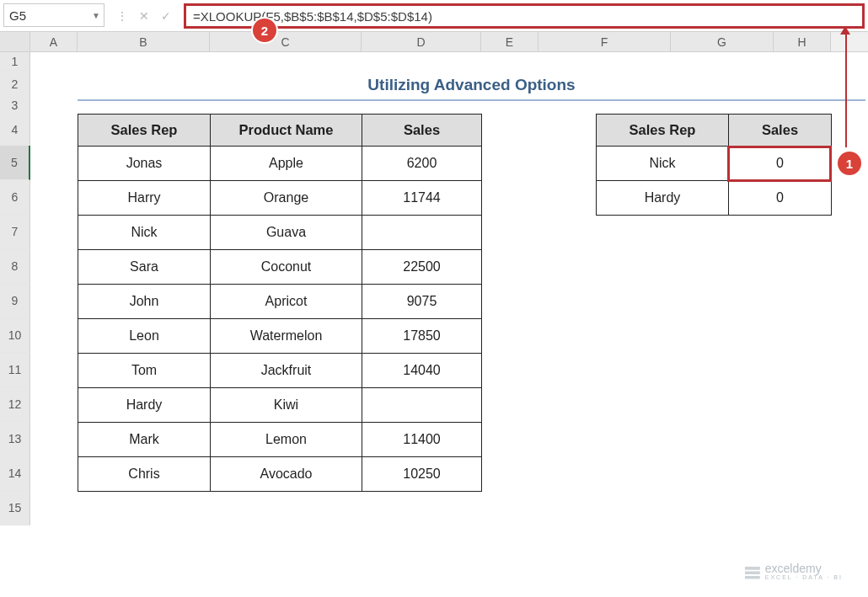 The image size is (868, 597). I want to click on row-2: 2, so click(15, 84).